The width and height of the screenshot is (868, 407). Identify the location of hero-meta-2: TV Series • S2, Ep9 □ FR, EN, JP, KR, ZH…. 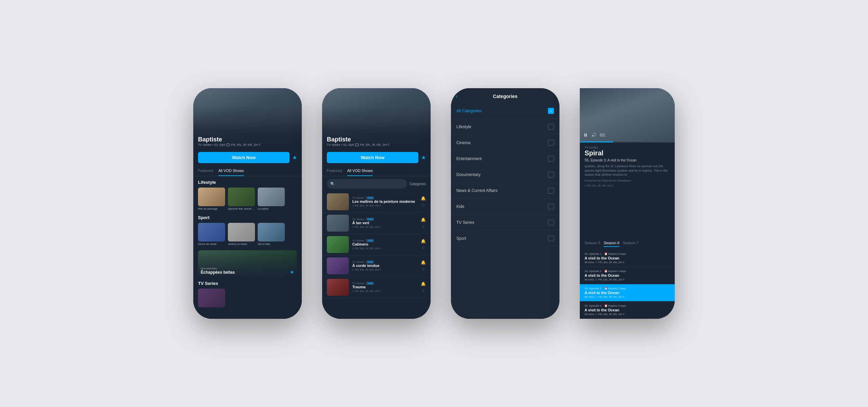
(376, 145).